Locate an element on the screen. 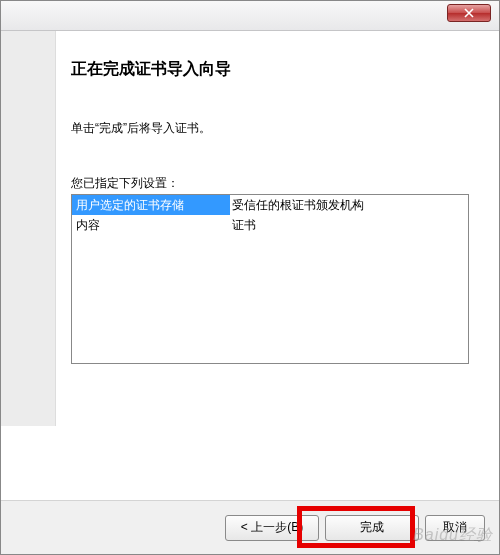  finish-button: 完成 is located at coordinates (372, 528).